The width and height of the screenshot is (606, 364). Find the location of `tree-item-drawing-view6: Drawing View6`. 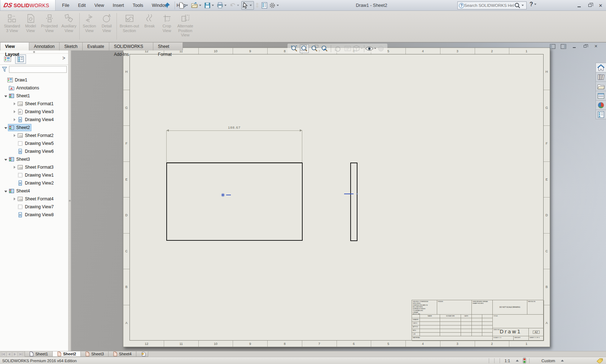

tree-item-drawing-view6: Drawing View6 is located at coordinates (34, 151).